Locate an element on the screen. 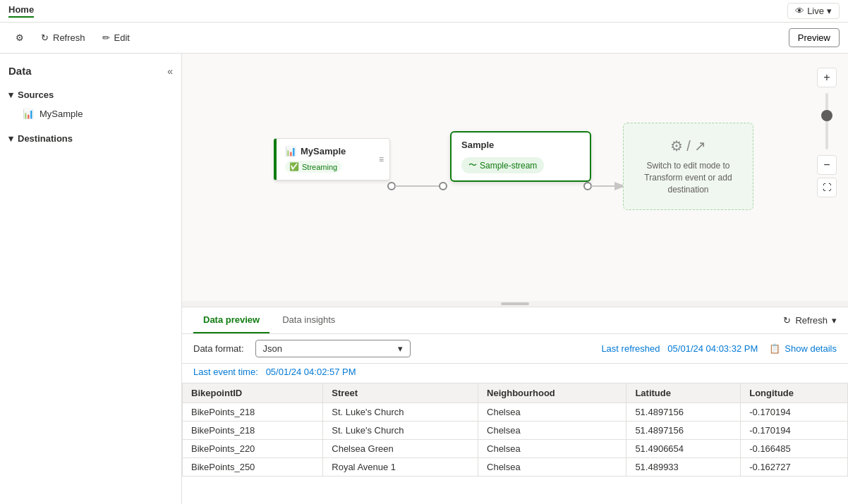  refresh-icon-small: ↻ is located at coordinates (787, 320).